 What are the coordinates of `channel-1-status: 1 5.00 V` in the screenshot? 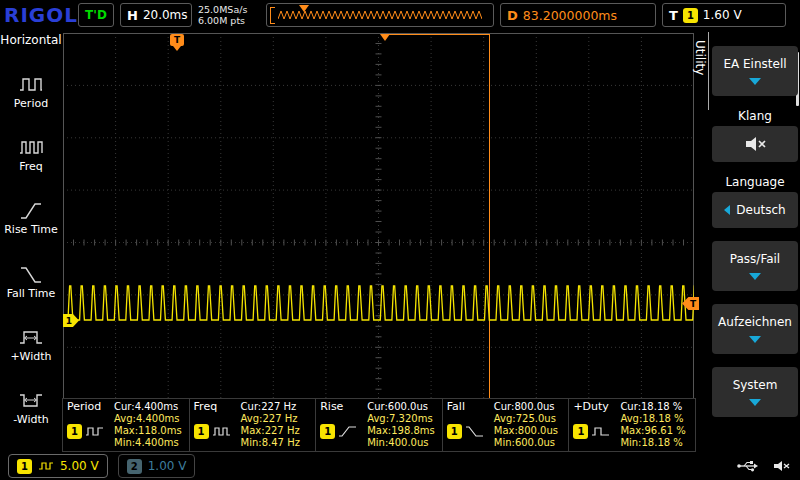 It's located at (58, 466).